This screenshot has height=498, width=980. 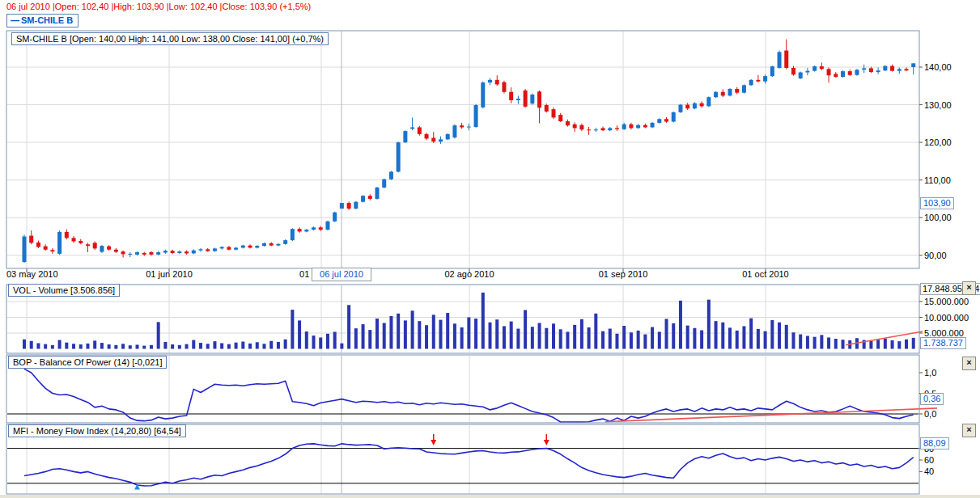 What do you see at coordinates (931, 414) in the screenshot?
I see `bop-axis-label: 0,0` at bounding box center [931, 414].